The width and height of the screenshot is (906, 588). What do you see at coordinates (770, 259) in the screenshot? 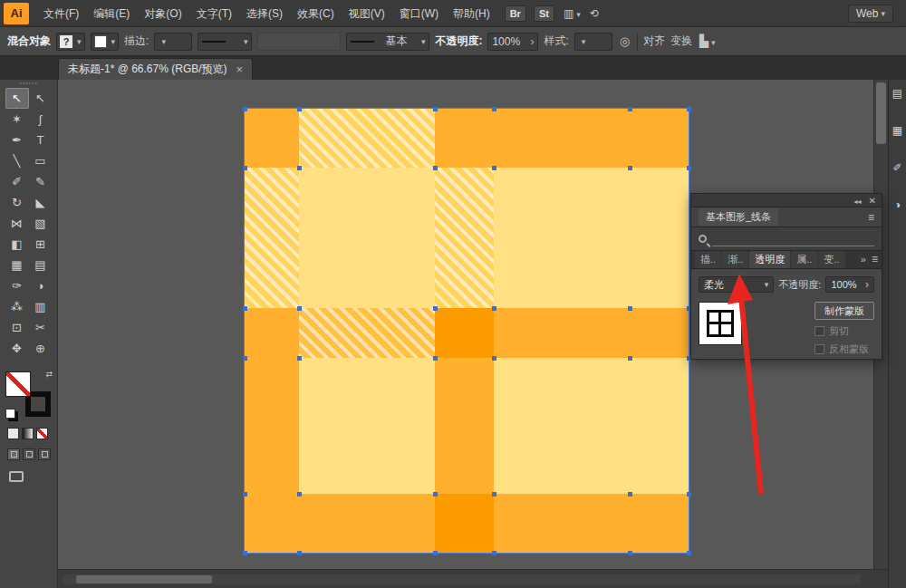
I see `tab-transparency: 透明度` at bounding box center [770, 259].